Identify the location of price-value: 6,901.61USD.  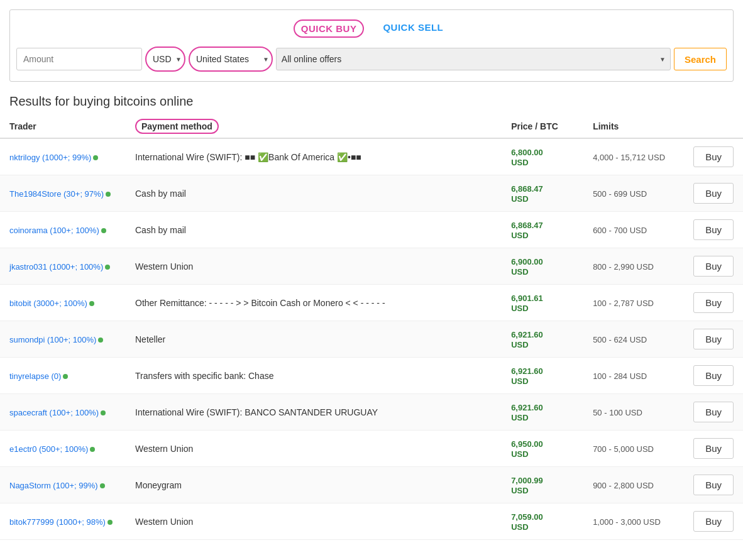
(527, 303).